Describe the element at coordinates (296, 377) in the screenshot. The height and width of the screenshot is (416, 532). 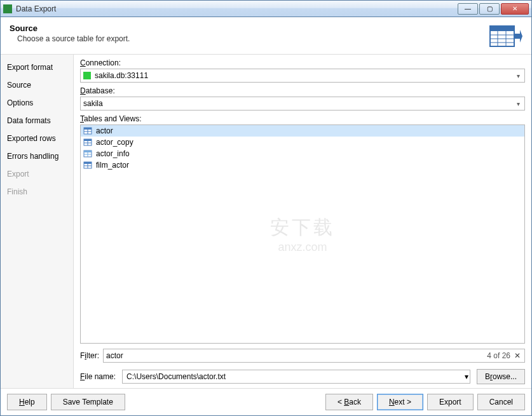
I see `filename-combo: C:\Users\Documents\actor.txt ▾` at that location.